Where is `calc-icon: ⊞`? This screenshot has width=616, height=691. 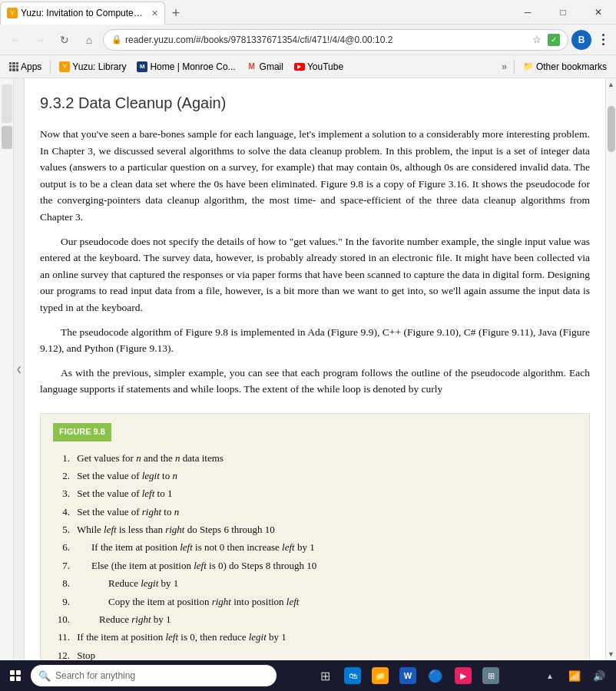 calc-icon: ⊞ is located at coordinates (491, 676).